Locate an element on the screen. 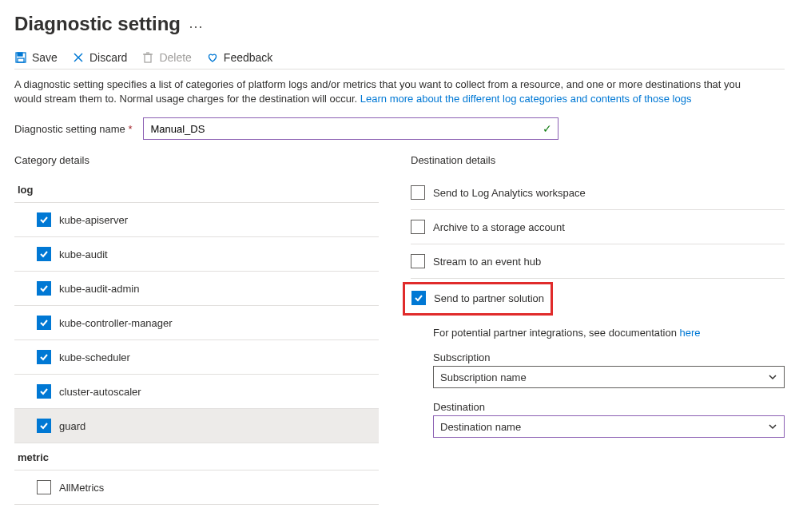  log-category-row-label: kube-controller-manager is located at coordinates (116, 323).